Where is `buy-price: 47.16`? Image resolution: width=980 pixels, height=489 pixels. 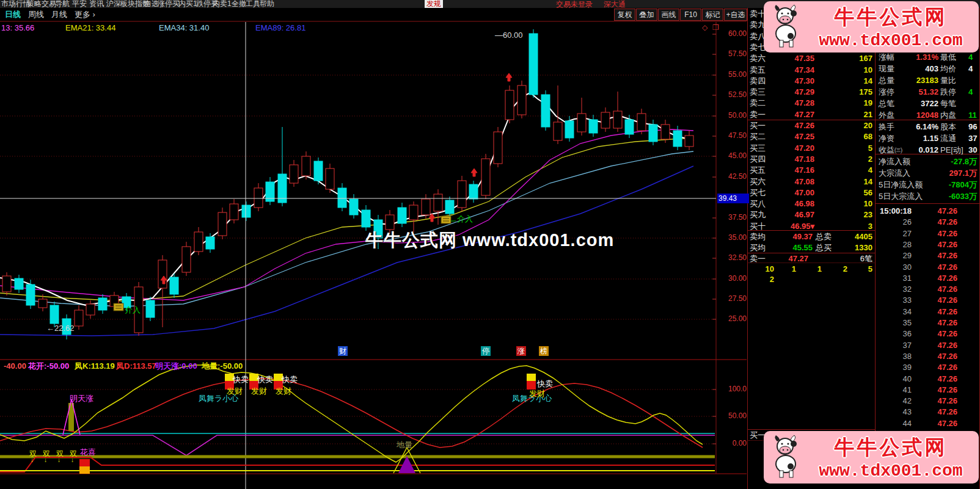
buy-price: 47.16 is located at coordinates (790, 170).